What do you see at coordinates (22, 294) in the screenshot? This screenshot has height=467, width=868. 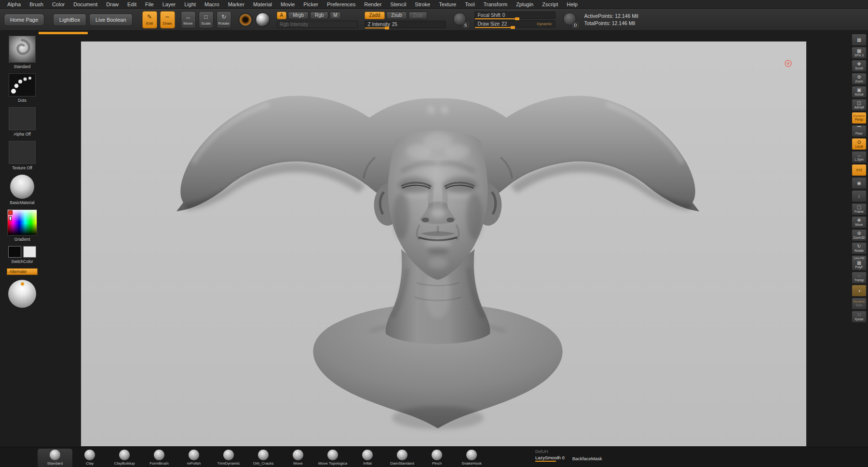 I see `light-placement-sphere` at bounding box center [22, 294].